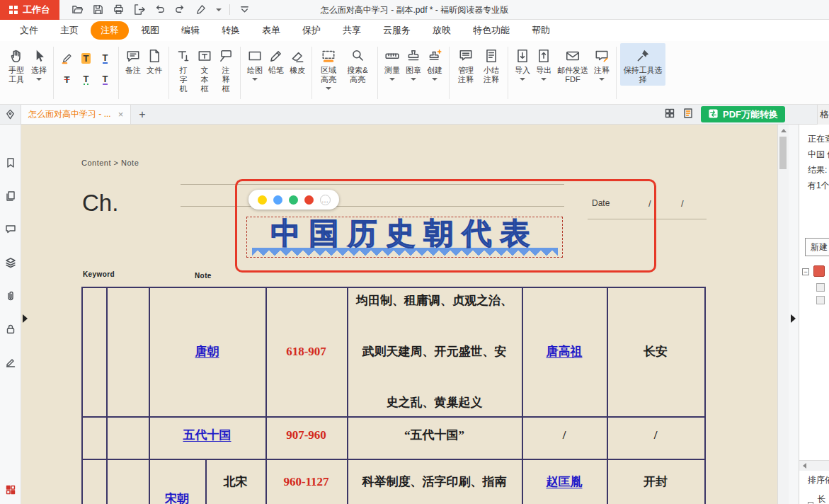  Describe the element at coordinates (142, 115) in the screenshot. I see `new-tab-button: +` at that location.